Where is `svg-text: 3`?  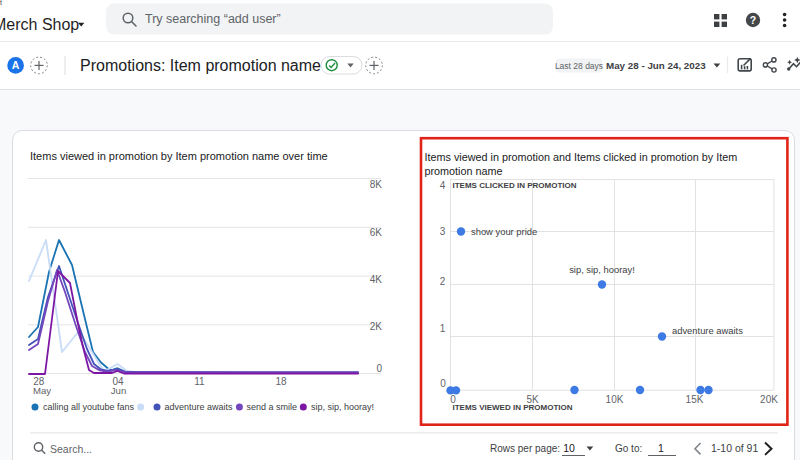 svg-text: 3 is located at coordinates (443, 232).